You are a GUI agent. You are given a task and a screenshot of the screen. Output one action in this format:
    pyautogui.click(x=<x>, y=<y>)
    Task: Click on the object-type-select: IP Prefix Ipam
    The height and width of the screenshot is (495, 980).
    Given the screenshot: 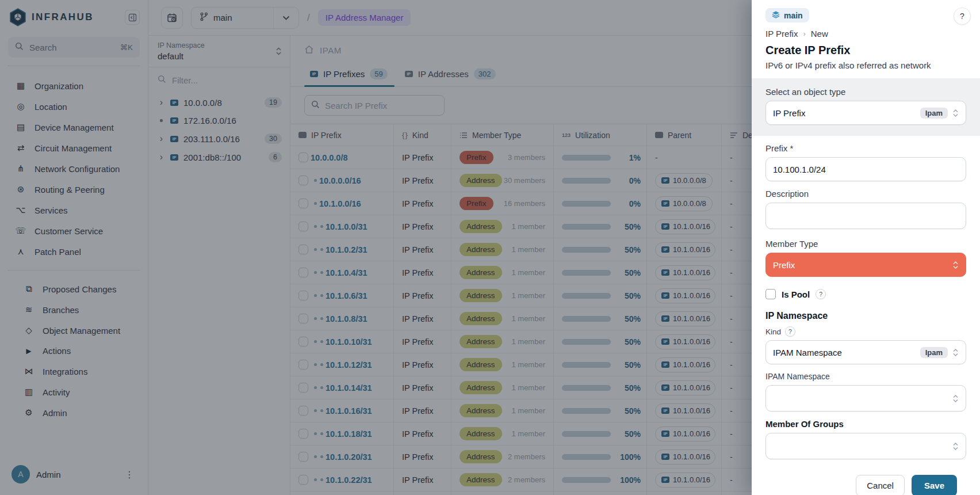 What is the action you would take?
    pyautogui.click(x=866, y=113)
    